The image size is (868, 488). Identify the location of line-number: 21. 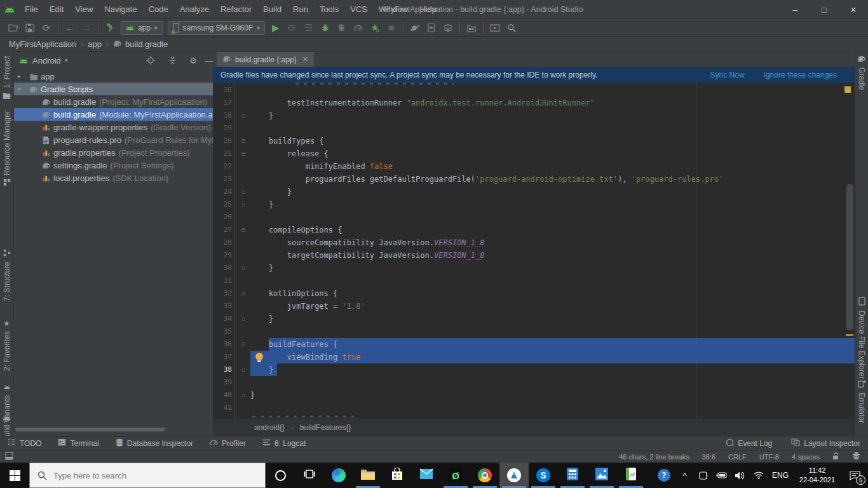
(222, 154).